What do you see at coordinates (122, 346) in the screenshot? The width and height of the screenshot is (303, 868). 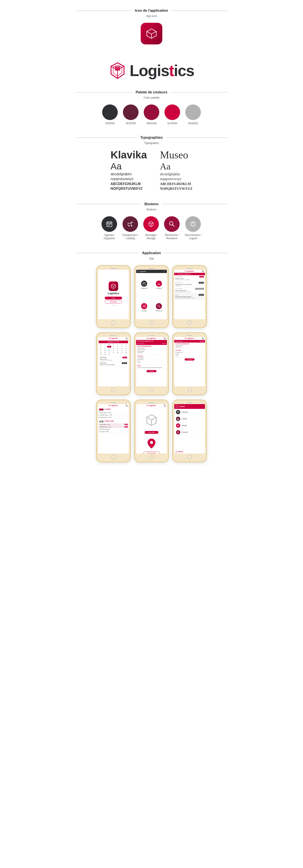 I see `cal-day-6: 6` at bounding box center [122, 346].